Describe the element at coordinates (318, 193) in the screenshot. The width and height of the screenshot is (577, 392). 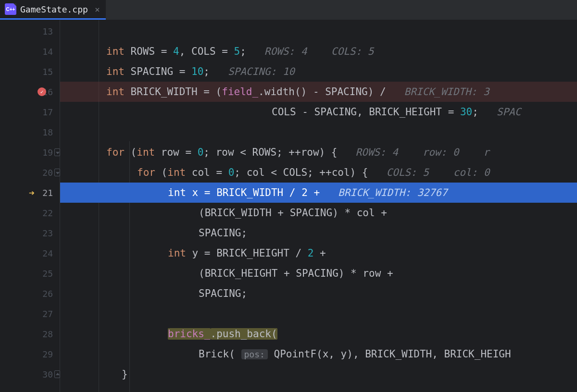
I see `code-line: int x = BRICK_WIDTH / 2 + BRICK_WIDTH: 3…` at that location.